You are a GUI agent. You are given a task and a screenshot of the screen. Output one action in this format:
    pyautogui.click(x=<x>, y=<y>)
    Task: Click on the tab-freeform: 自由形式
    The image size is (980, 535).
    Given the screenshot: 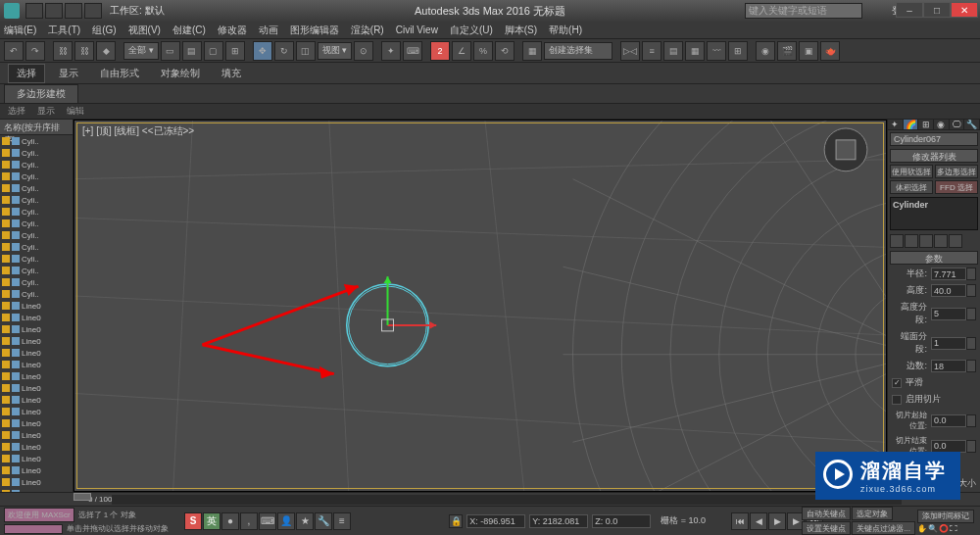 What is the action you would take?
    pyautogui.click(x=120, y=73)
    